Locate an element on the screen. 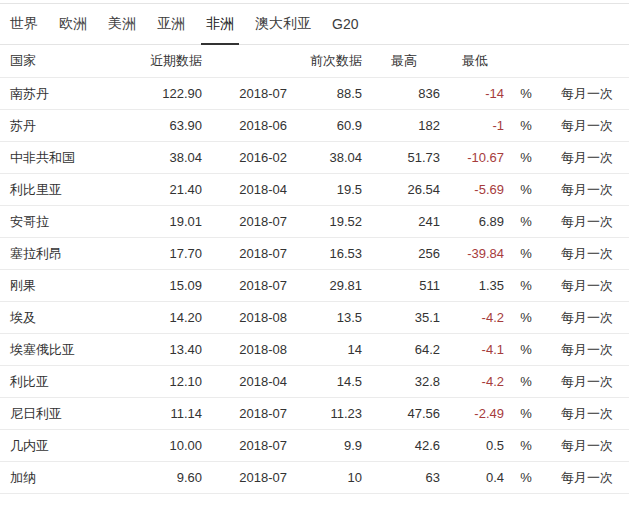  recent-value: 15.09 is located at coordinates (178, 286).